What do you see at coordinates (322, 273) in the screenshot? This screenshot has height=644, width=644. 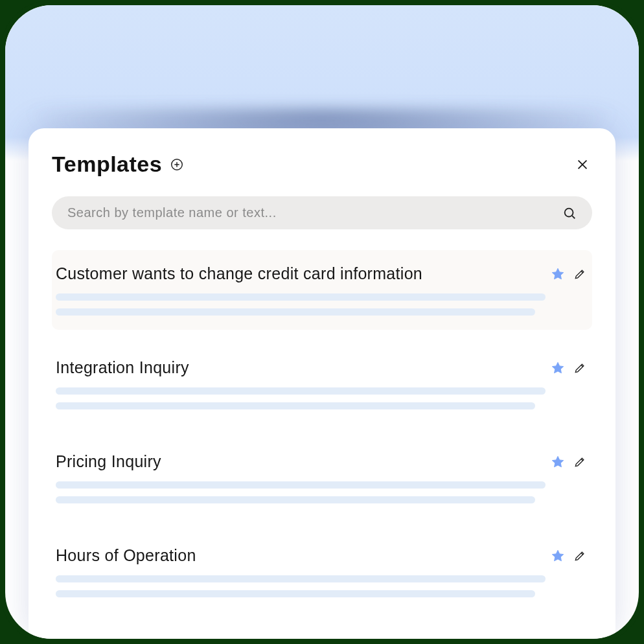 I see `template-row: Customer wants to change credit card inf…` at bounding box center [322, 273].